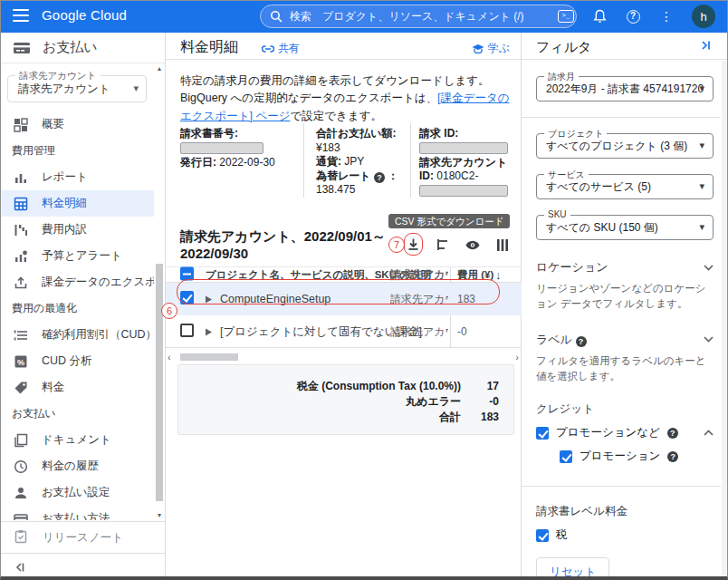  What do you see at coordinates (625, 370) in the screenshot?
I see `labels-section-description: フィルタを適用するラベルのキーと値を選択します。` at bounding box center [625, 370].